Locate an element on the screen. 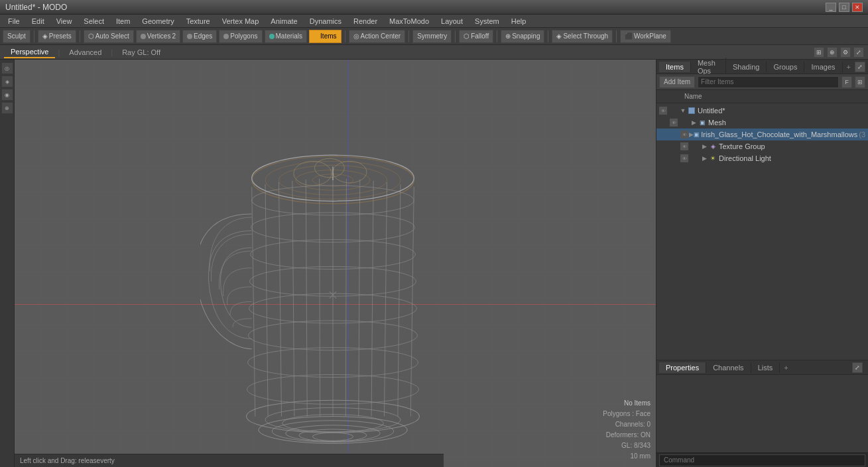 The image size is (868, 467). bottom-panel-expand: ⤢ is located at coordinates (857, 368).